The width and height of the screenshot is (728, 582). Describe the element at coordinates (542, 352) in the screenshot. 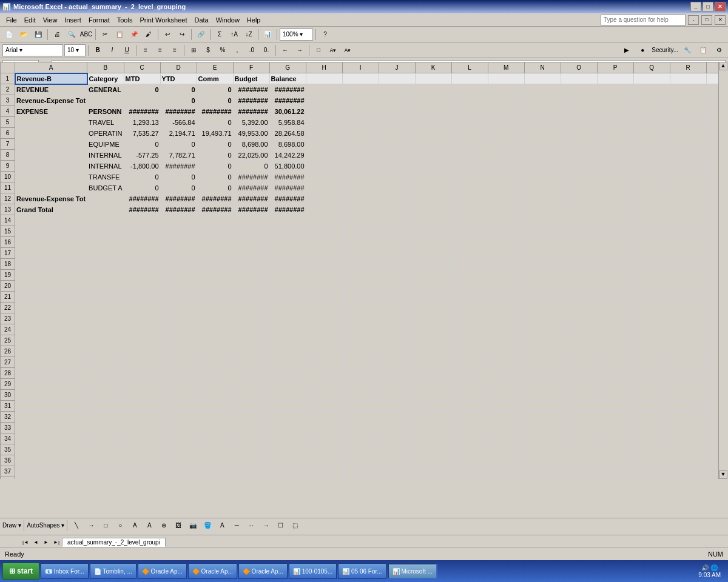

I see `cell-N26` at that location.